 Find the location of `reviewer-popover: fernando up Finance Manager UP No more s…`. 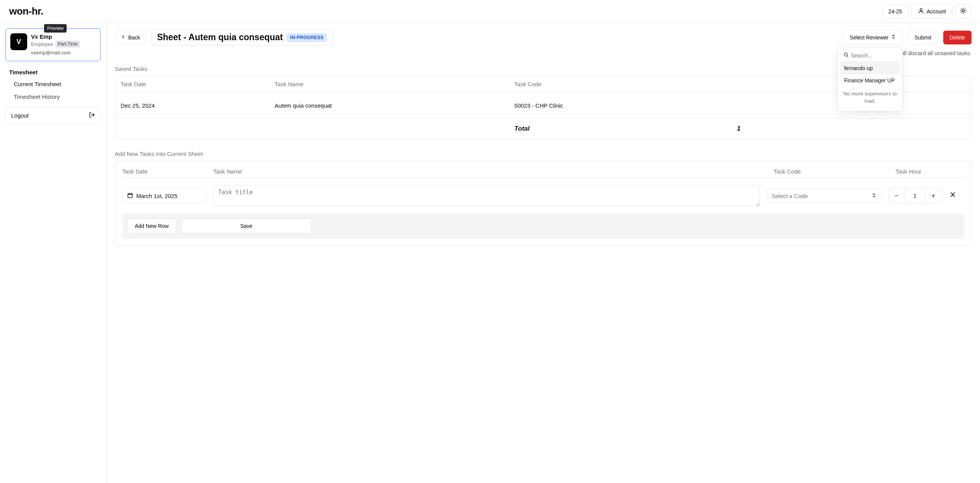

reviewer-popover: fernando up Finance Manager UP No more s… is located at coordinates (870, 79).